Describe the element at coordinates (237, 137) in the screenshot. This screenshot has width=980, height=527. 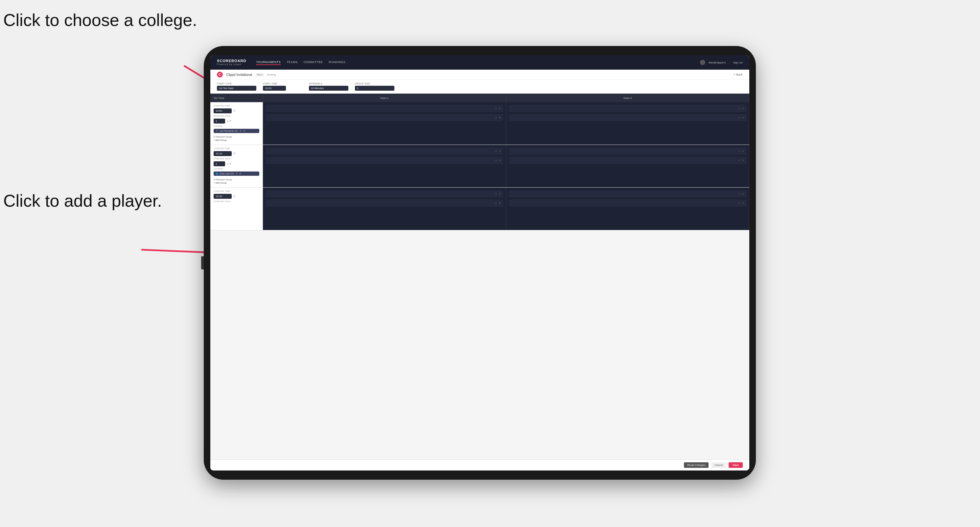
I see `remove-group-btn-1: ⟳ Remove Group` at that location.